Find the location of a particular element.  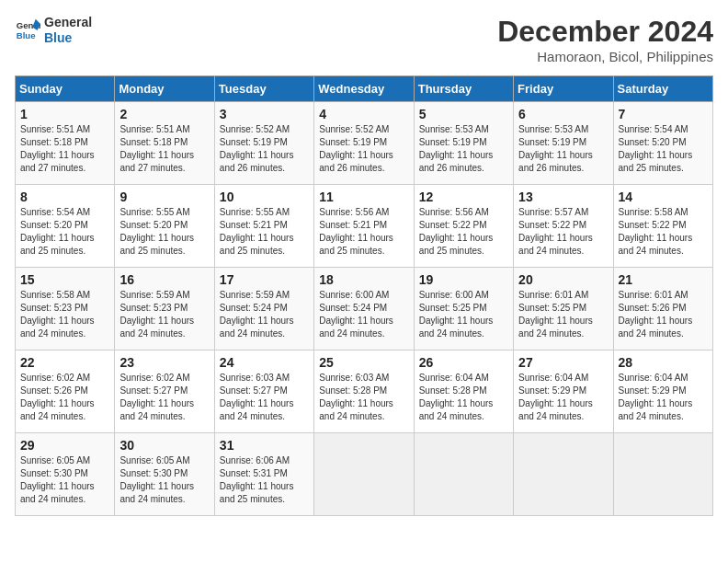

calendar-week-2: 8Sunrise: 5:54 AM Sunset: 5:20 PM Daylig… is located at coordinates (364, 226).